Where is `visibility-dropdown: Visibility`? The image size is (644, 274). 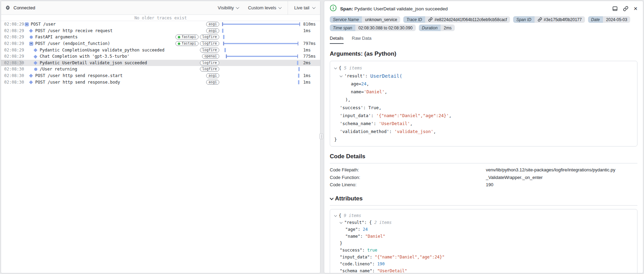
visibility-dropdown: Visibility is located at coordinates (228, 8).